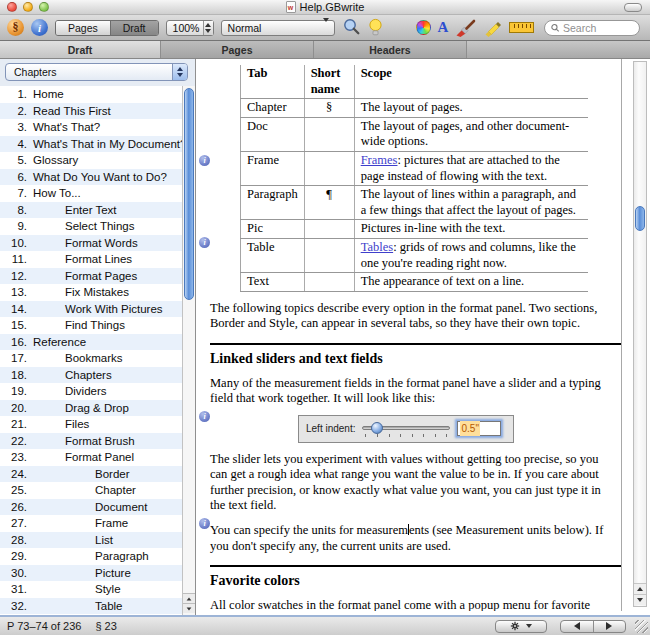 This screenshot has height=635, width=650. I want to click on indent-text-field: 0.5", so click(479, 428).